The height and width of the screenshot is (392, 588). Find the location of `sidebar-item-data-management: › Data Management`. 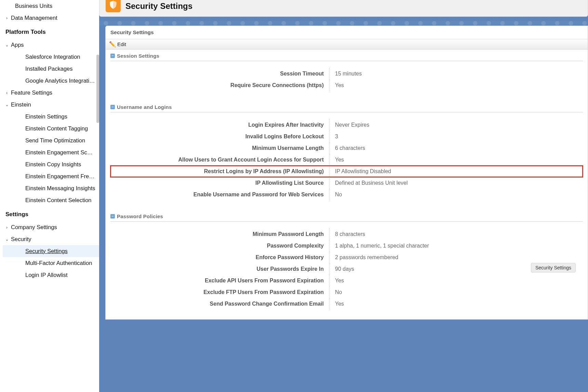

sidebar-item-data-management: › Data Management is located at coordinates (51, 18).